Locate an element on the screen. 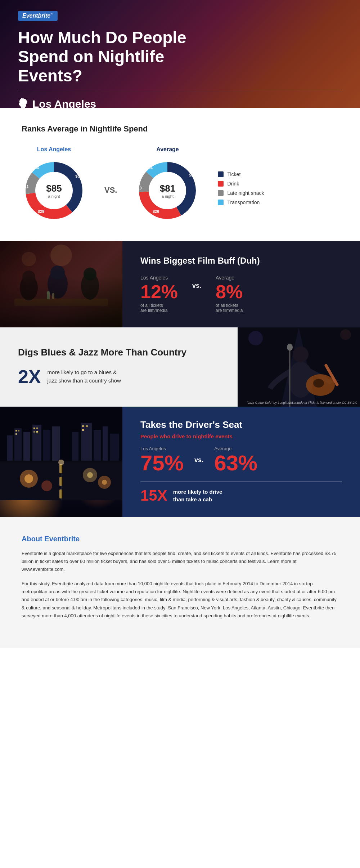  about-para2: For this study, Eventbrite analyzed data… is located at coordinates (180, 600).